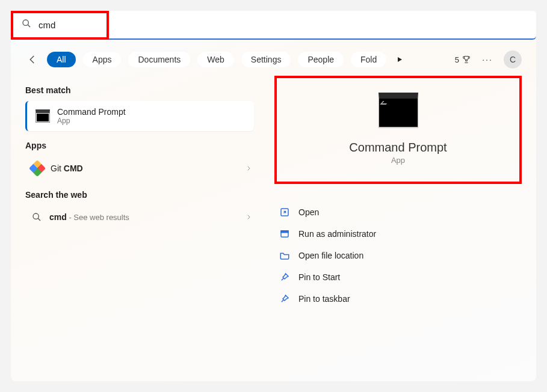 This screenshot has height=392, width=547. Describe the element at coordinates (215, 60) in the screenshot. I see `filter-tab-web: Web` at that location.